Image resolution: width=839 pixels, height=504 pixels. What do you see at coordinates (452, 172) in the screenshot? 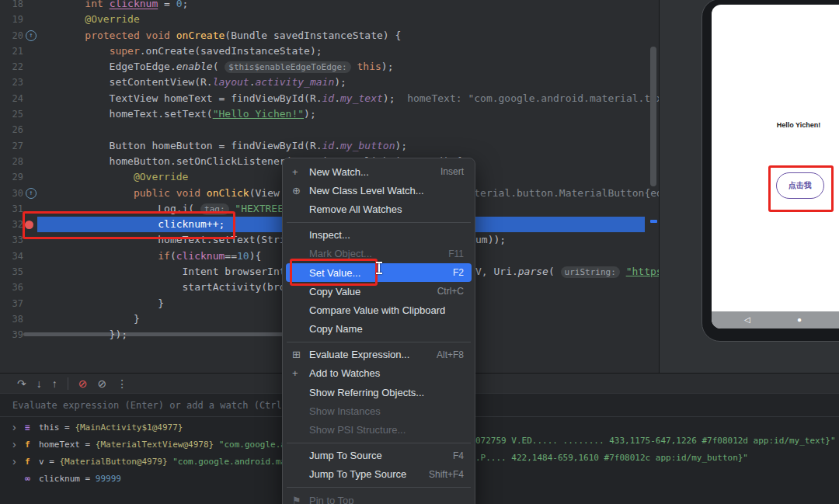
I see `menu-item-shortcut: Insert` at bounding box center [452, 172].